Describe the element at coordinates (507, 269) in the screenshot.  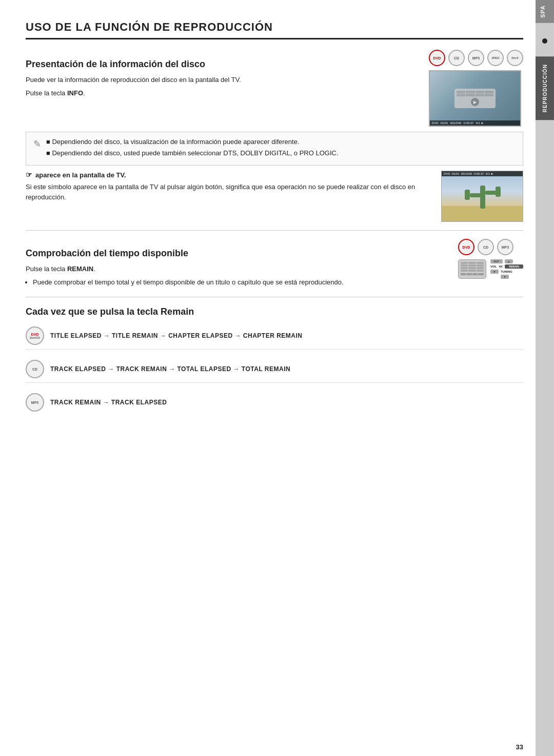
I see `remote-right: MUT ▲ VOL 4K REMAIN ▼ TUNING ▼` at that location.